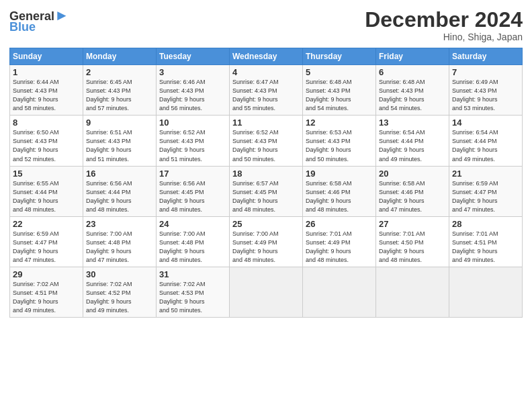 The width and height of the screenshot is (532, 411). Describe the element at coordinates (486, 122) in the screenshot. I see `day-number: 14` at that location.